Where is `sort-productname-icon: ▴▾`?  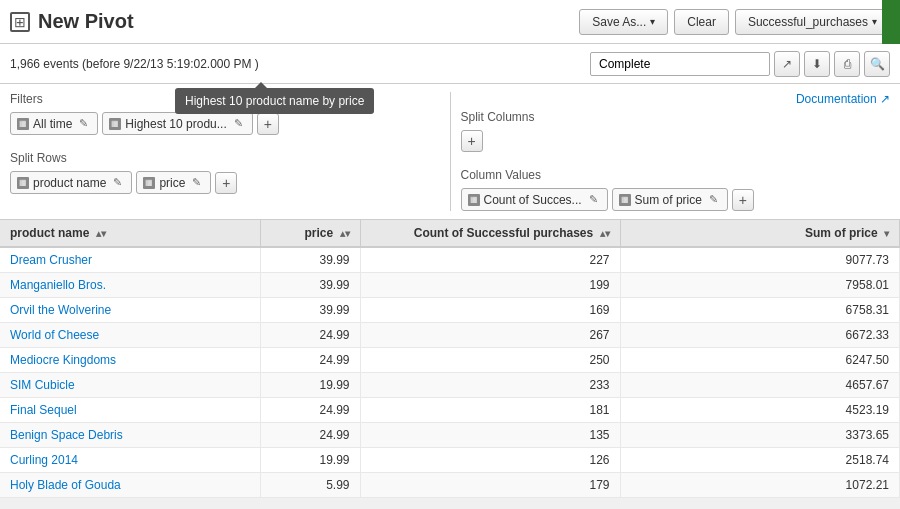
sort-productname-icon: ▴▾ is located at coordinates (101, 234).